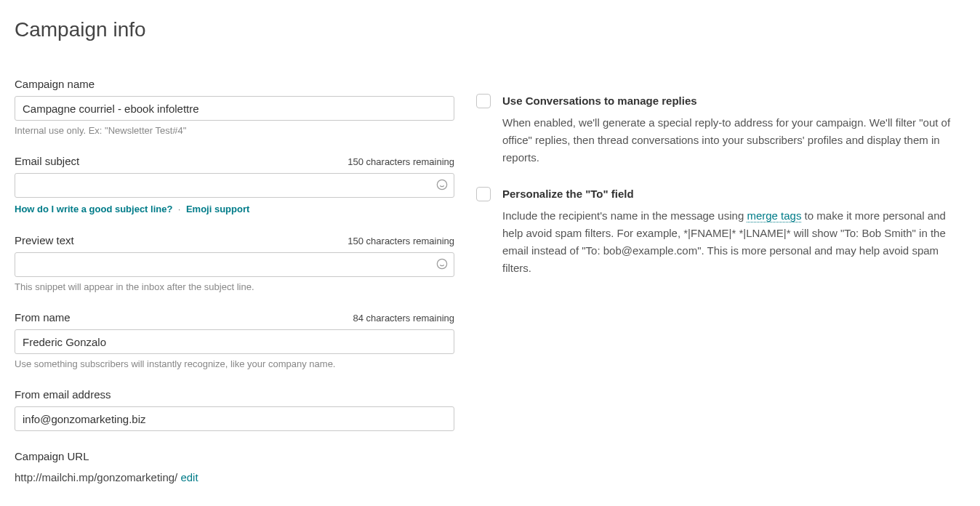 Image resolution: width=980 pixels, height=506 pixels. I want to click on campaign-url-group: Campaign URL http://mailchi.mp/gonzomark…, so click(234, 467).